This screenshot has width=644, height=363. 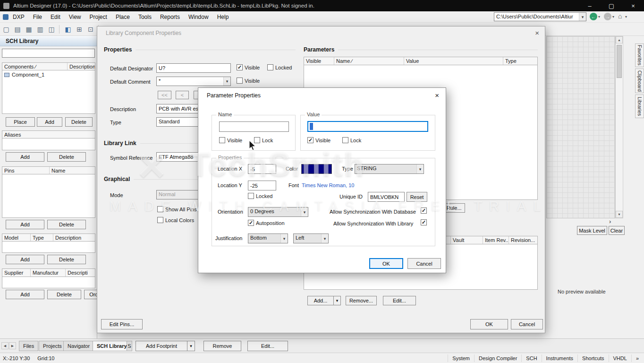 I want to click on remove-footprint-button: Remove, so click(x=222, y=346).